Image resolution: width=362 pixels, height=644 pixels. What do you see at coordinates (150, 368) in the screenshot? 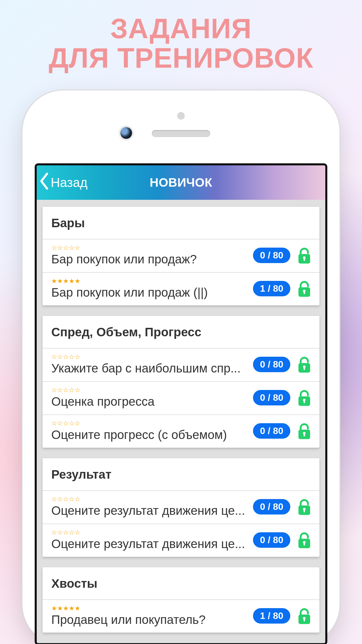
I see `task-title: Укажите бар с наибольшим спр...` at bounding box center [150, 368].